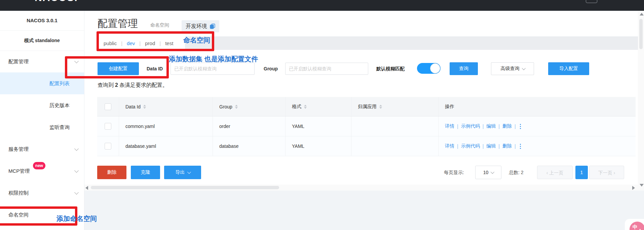 This screenshot has height=230, width=644. Describe the element at coordinates (367, 127) in the screenshot. I see `table-row: common.yaml order YAML 详情 | 示例代码 | 编辑 | …` at that location.